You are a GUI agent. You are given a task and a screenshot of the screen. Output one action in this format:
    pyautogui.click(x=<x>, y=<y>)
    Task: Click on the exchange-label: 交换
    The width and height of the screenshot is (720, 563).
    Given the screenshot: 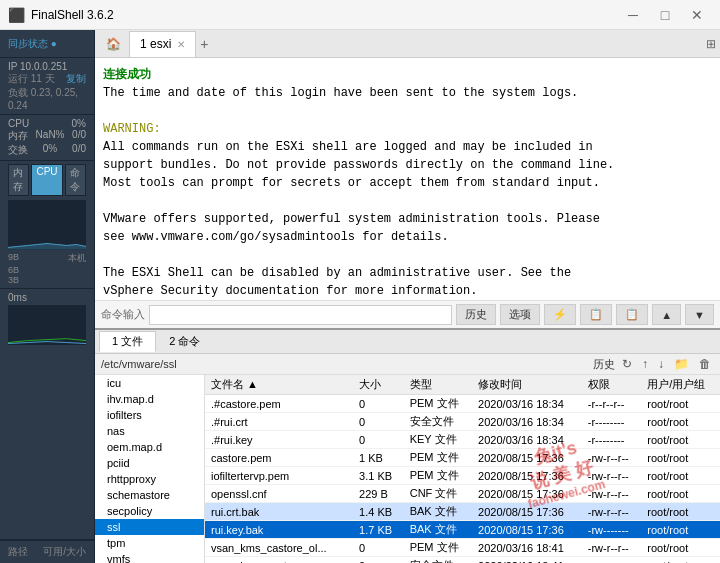 What is the action you would take?
    pyautogui.click(x=18, y=150)
    